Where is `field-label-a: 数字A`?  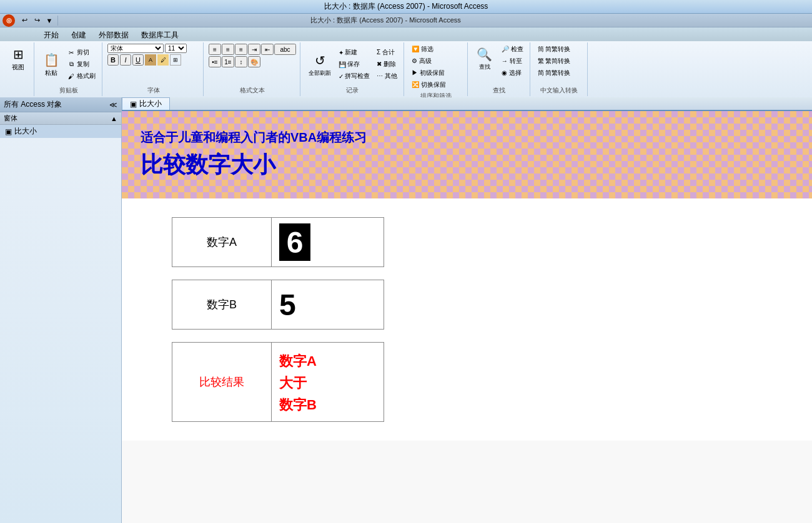 field-label-a: 数字A is located at coordinates (222, 242).